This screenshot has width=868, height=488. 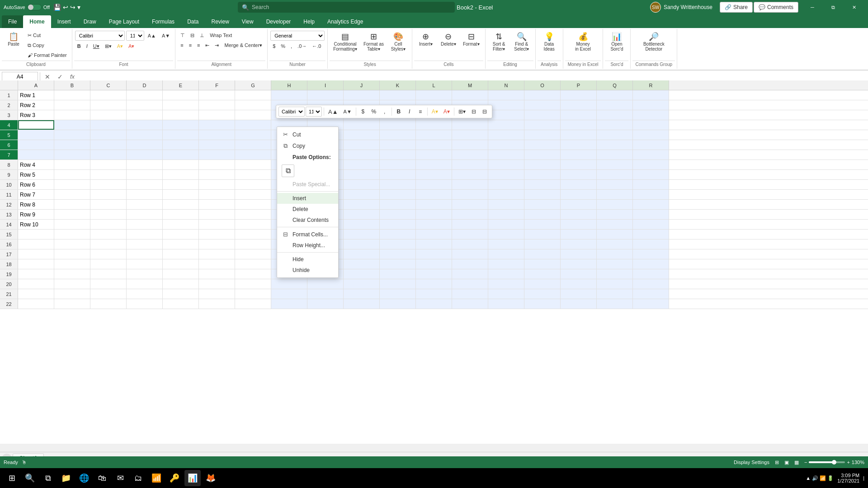 I want to click on cell-P7, so click(x=579, y=155).